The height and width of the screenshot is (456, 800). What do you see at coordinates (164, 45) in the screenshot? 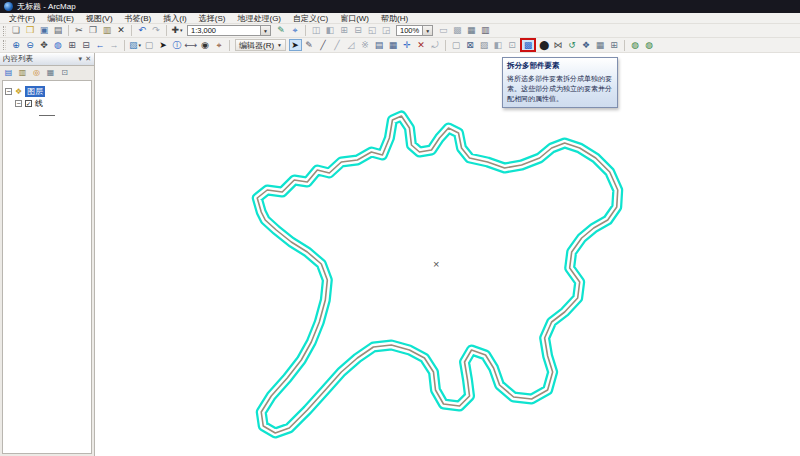
I see `select-elements-icon: ➤` at bounding box center [164, 45].